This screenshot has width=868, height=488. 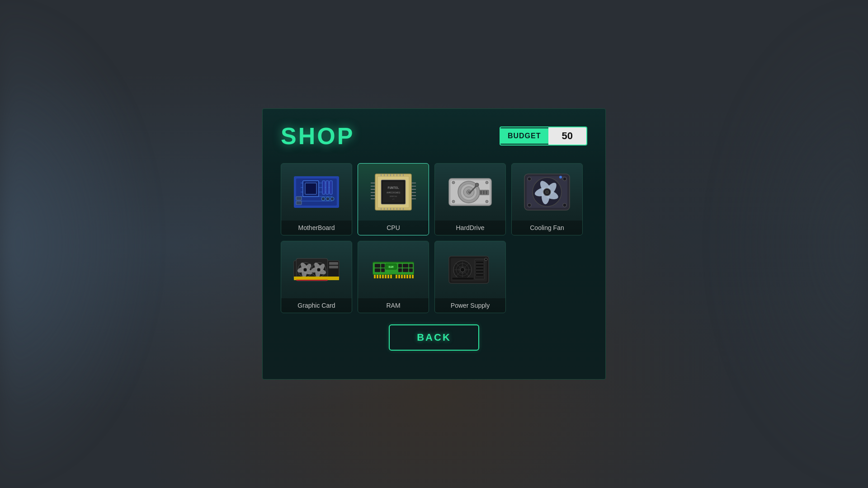 I want to click on svg-text: FUNTEL, so click(x=393, y=188).